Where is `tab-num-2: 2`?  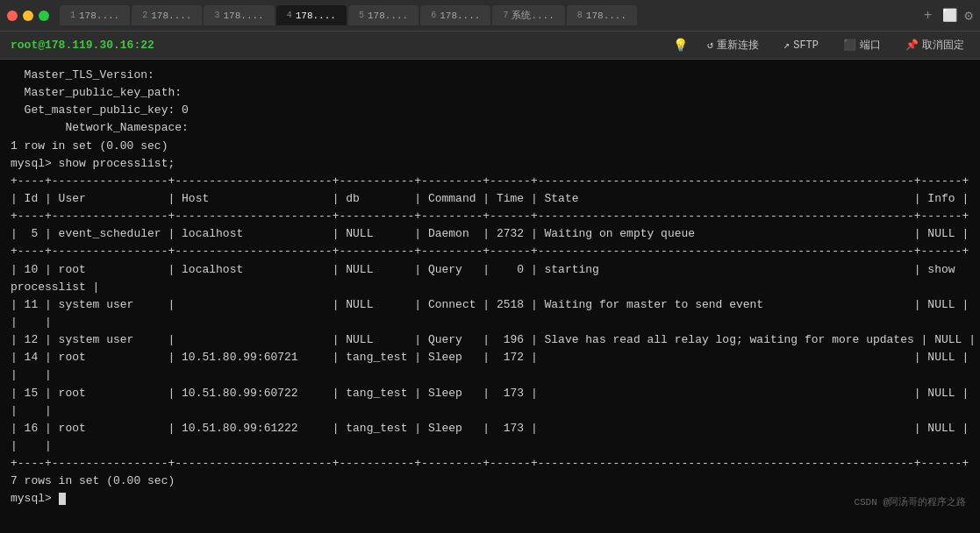
tab-num-2: 2 is located at coordinates (145, 16).